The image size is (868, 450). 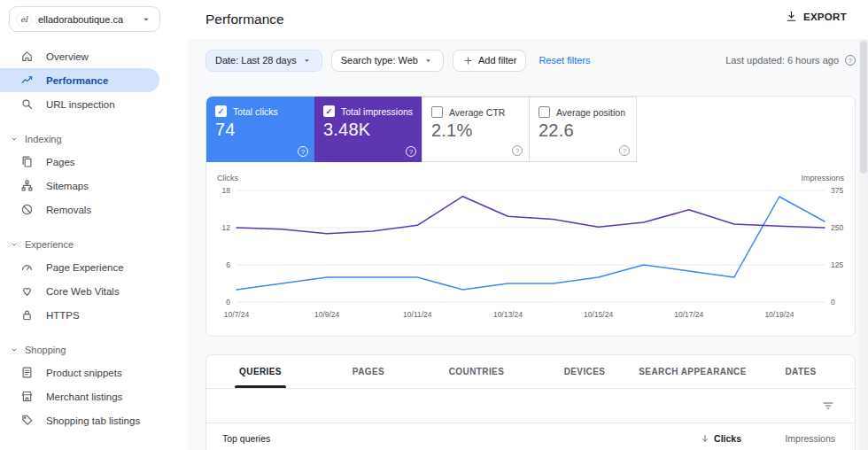 What do you see at coordinates (782, 60) in the screenshot?
I see `last-updated-text: Last updated: 6 hours ago` at bounding box center [782, 60].